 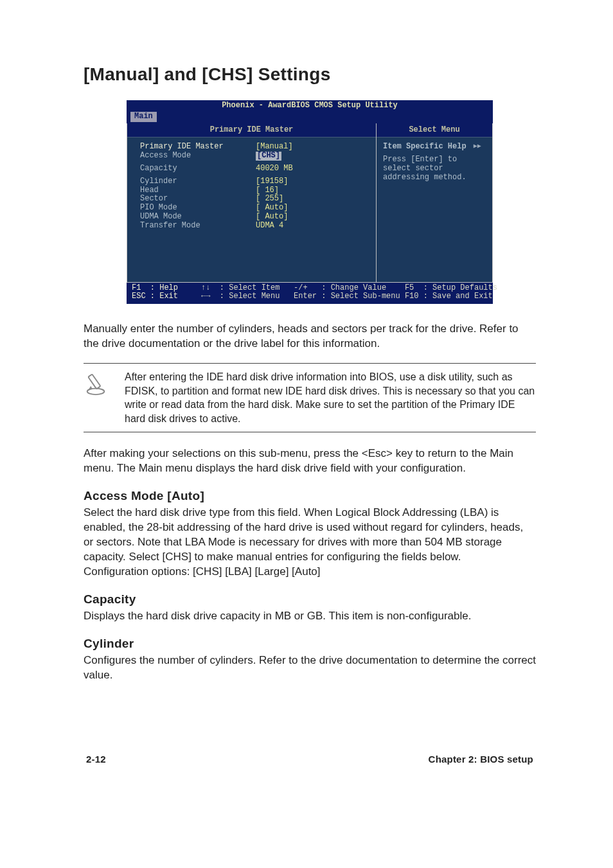 What do you see at coordinates (425, 146) in the screenshot?
I see `help-heading-text: Item Specific Help` at bounding box center [425, 146].